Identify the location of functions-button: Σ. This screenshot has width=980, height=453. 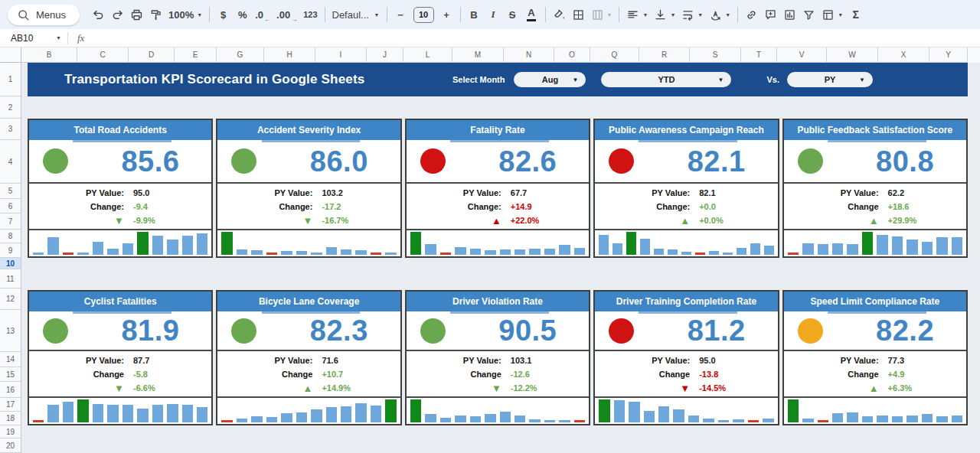
(856, 15).